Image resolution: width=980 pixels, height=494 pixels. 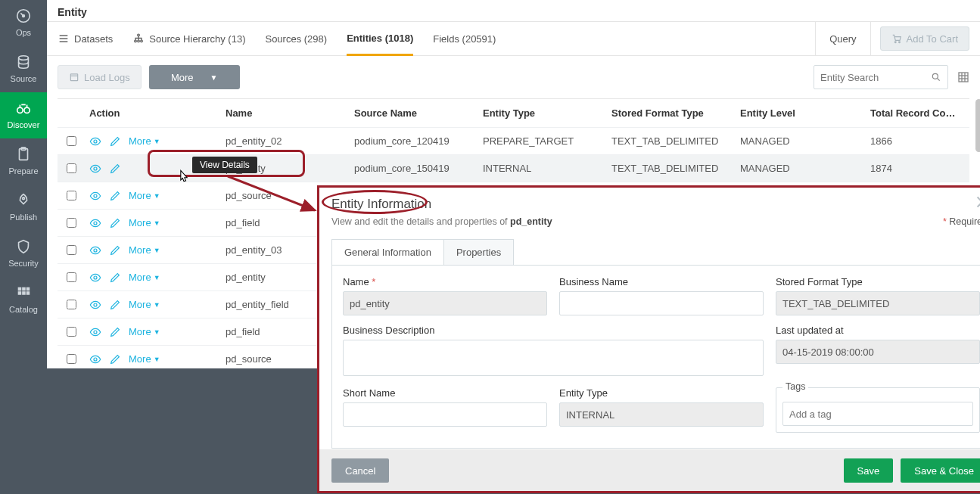 I want to click on nav-discover: Discover, so click(x=23, y=115).